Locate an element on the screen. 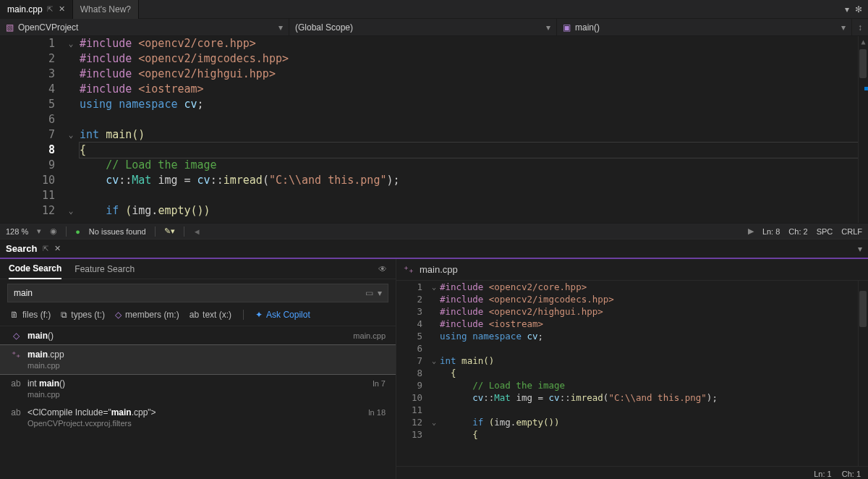  file-tab-active: main.cpp ⇱ ✕ is located at coordinates (36, 9).